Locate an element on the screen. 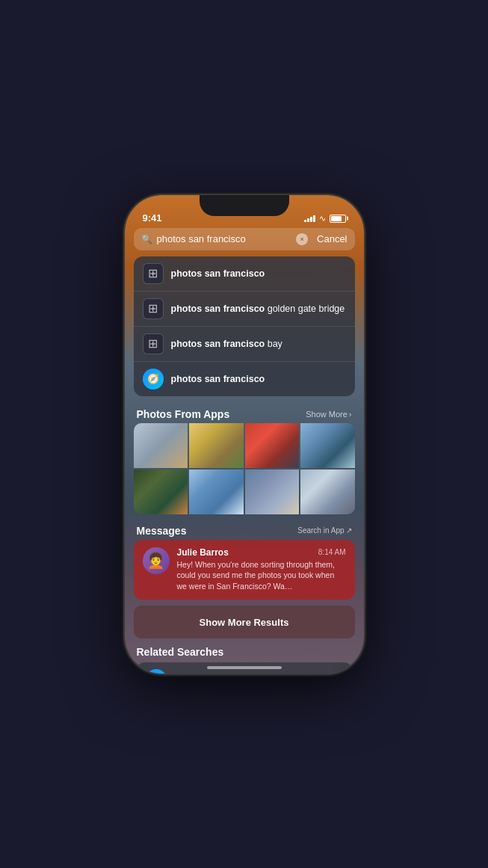  search-cancel-button: Cancel is located at coordinates (332, 239).